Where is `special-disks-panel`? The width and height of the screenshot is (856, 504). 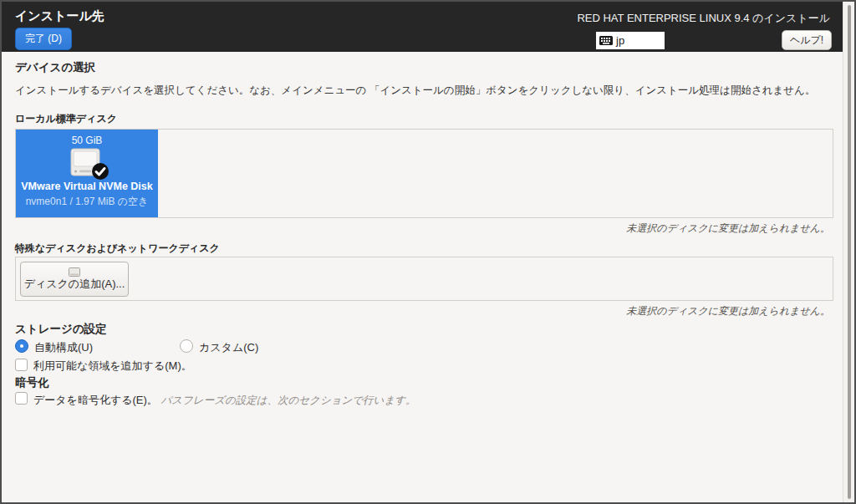
special-disks-panel is located at coordinates (425, 279).